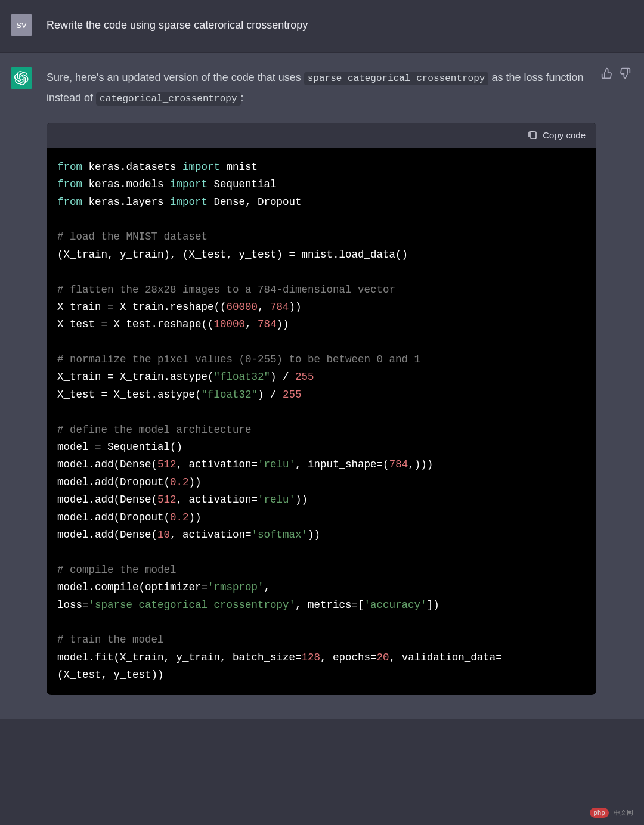  What do you see at coordinates (321, 135) in the screenshot?
I see `code-header: Copy code` at bounding box center [321, 135].